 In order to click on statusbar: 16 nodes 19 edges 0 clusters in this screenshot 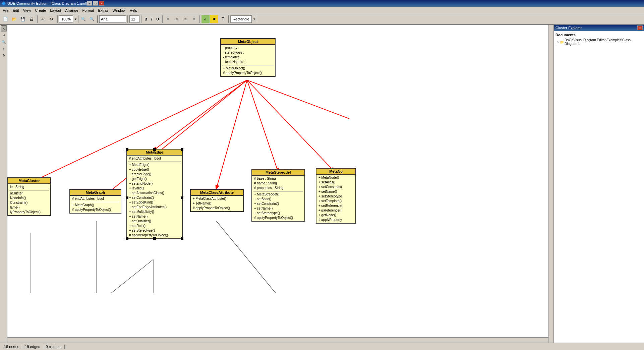, I will do `click(322, 346)`.